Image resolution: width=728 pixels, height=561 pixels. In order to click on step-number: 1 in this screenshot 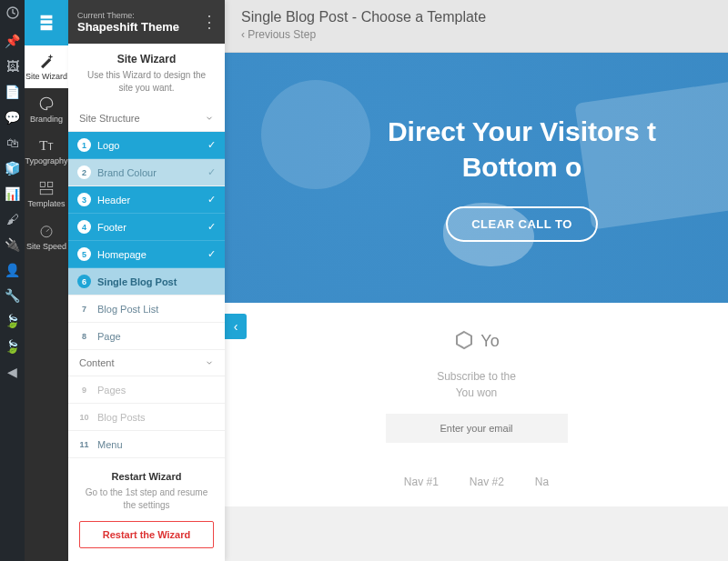, I will do `click(84, 145)`.